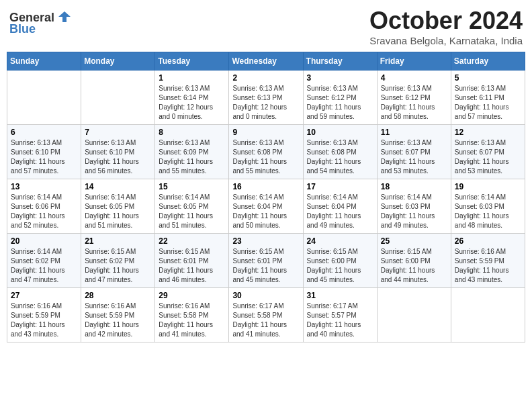 This screenshot has height=411, width=532. What do you see at coordinates (414, 132) in the screenshot?
I see `day-number: 11` at bounding box center [414, 132].